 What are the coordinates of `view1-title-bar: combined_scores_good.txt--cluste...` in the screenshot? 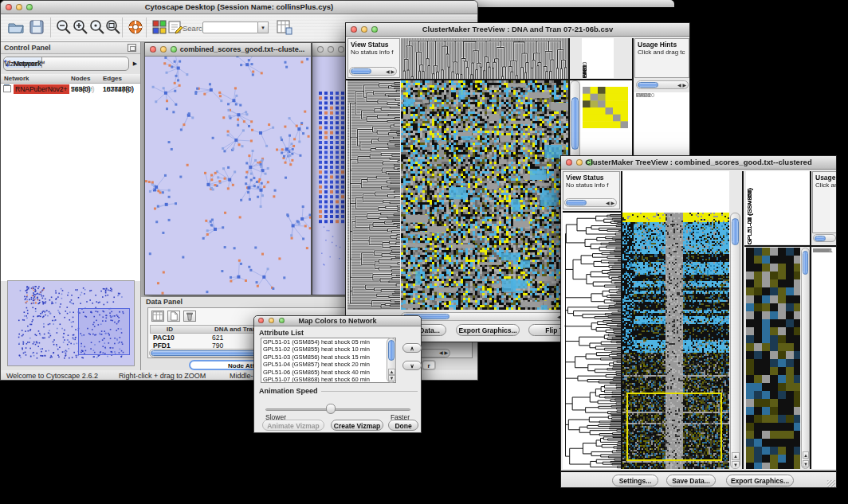 It's located at (228, 49).